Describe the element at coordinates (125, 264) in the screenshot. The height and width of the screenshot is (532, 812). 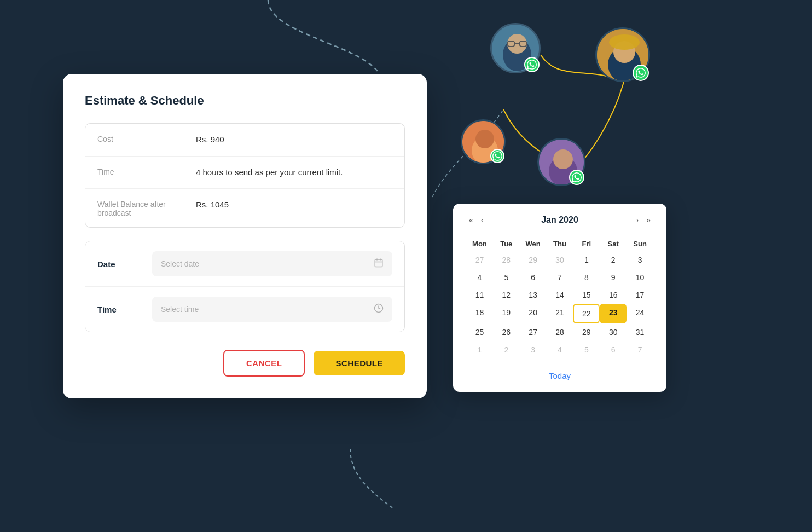
I see `date-label: Date` at that location.